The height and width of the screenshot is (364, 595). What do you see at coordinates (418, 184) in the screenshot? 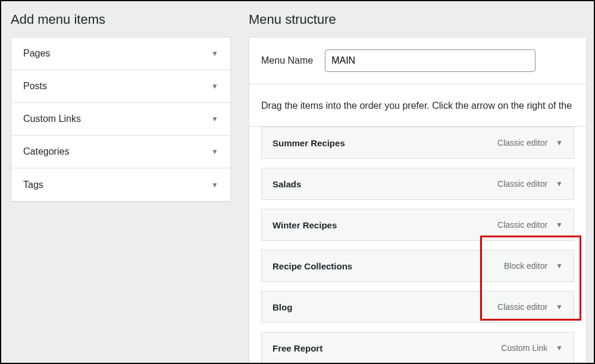
I see `menu-item: Salads Classic editor ▼` at bounding box center [418, 184].